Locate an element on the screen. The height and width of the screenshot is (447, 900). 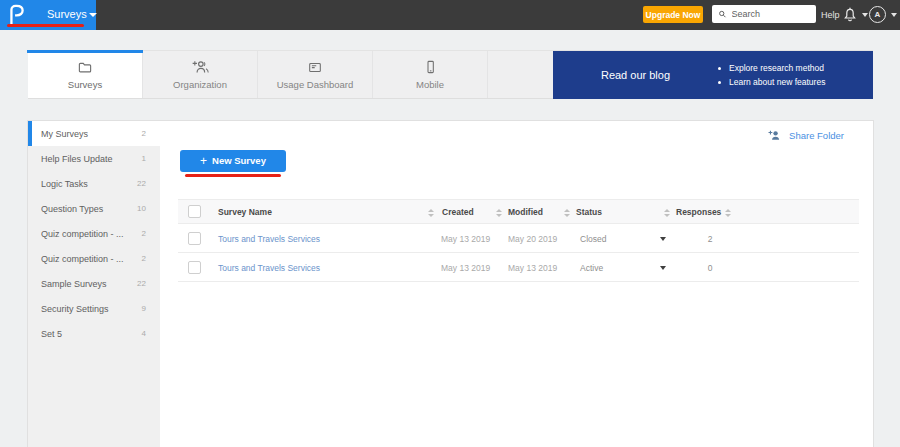
avatar: A is located at coordinates (878, 14).